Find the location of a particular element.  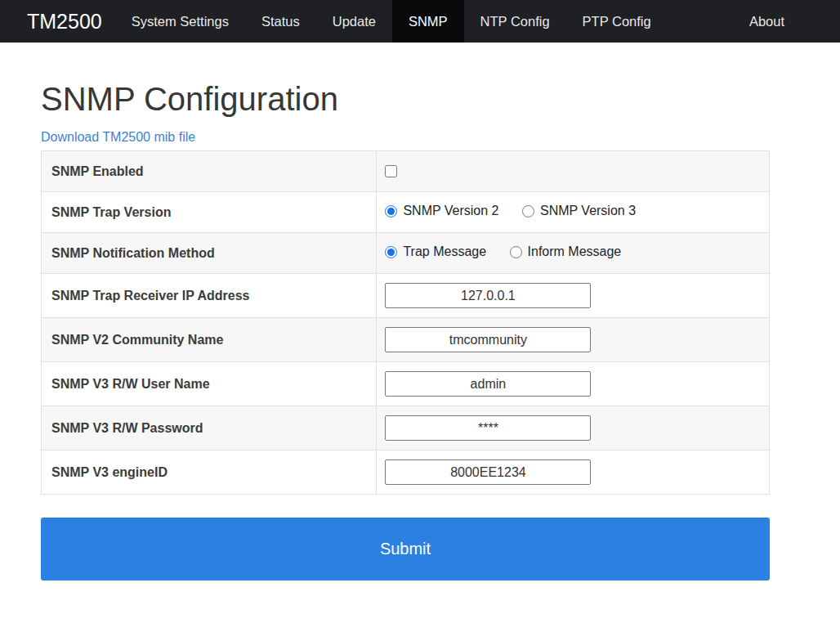

row-label: SNMP Enabled is located at coordinates (209, 172).